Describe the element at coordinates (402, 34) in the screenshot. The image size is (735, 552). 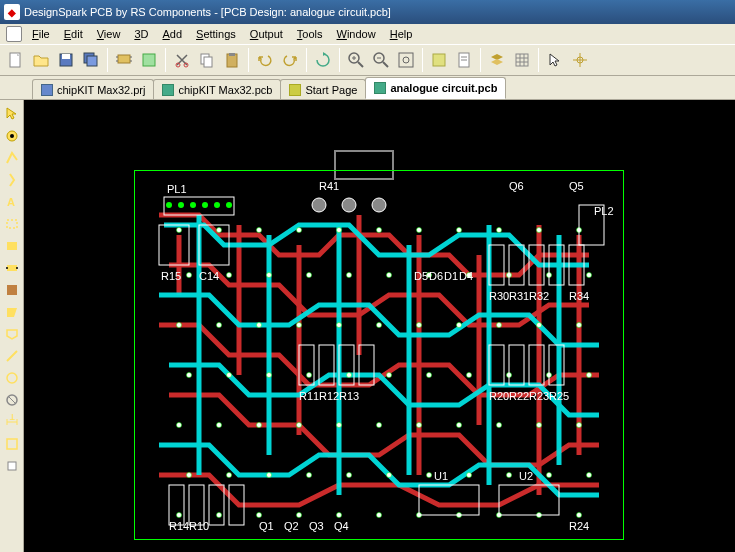
I see `menu-help: Help` at that location.